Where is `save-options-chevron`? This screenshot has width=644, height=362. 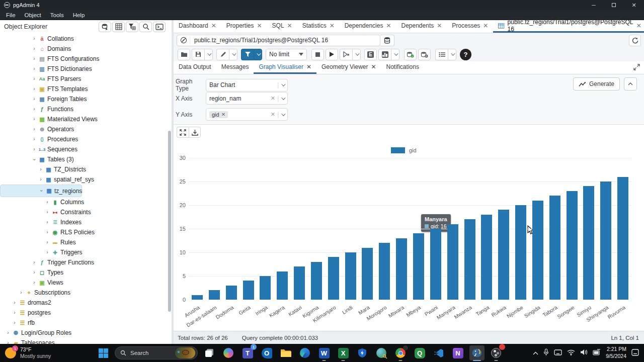
save-options-chevron is located at coordinates (208, 54).